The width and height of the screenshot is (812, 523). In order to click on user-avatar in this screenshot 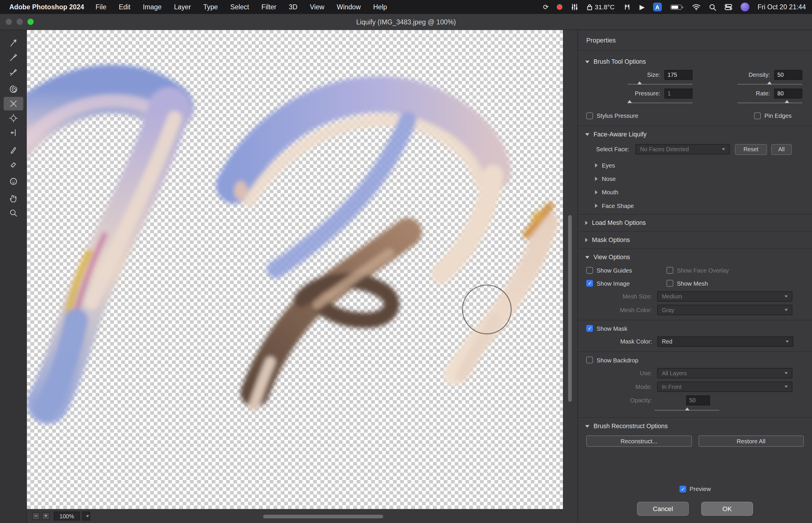, I will do `click(745, 7)`.